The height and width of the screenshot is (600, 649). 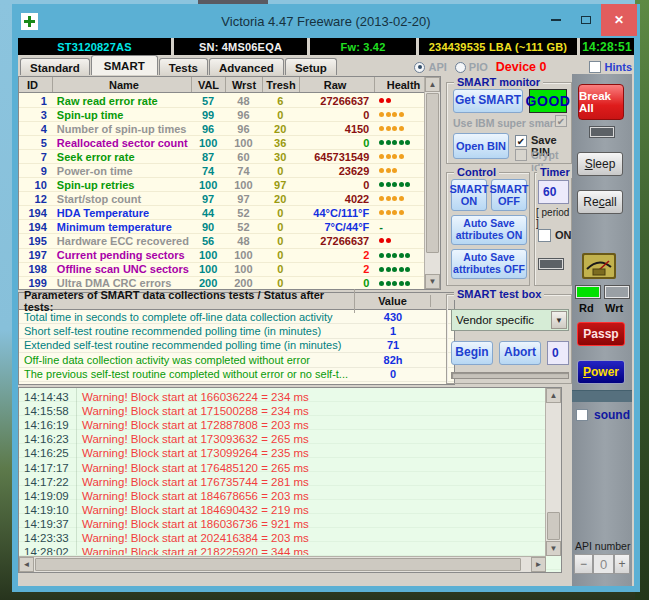 I want to click on attr-wrst: 100, so click(x=244, y=185).